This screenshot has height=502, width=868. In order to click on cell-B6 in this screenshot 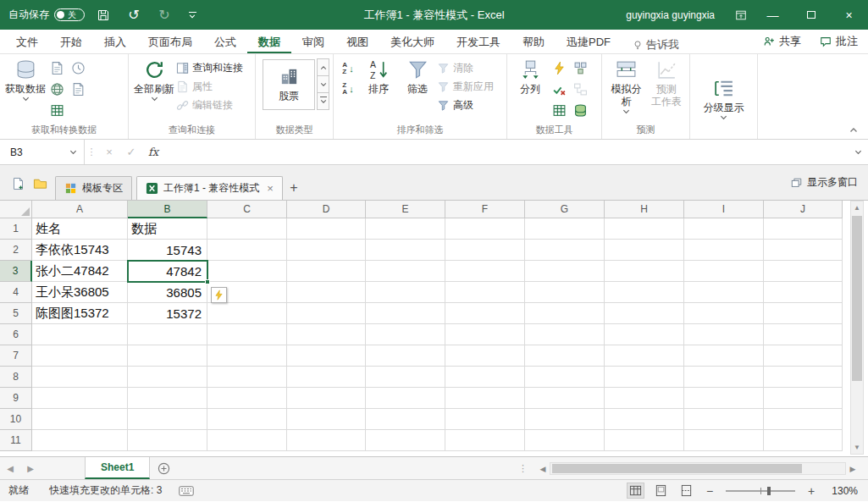, I will do `click(168, 335)`.